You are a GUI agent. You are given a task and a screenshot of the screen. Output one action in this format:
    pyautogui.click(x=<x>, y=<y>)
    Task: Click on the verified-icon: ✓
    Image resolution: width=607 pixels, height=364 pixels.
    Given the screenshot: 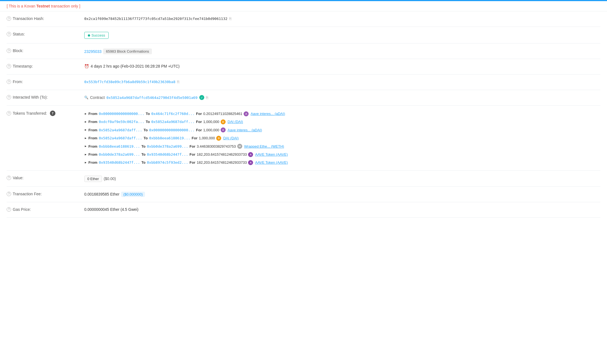 What is the action you would take?
    pyautogui.click(x=202, y=98)
    